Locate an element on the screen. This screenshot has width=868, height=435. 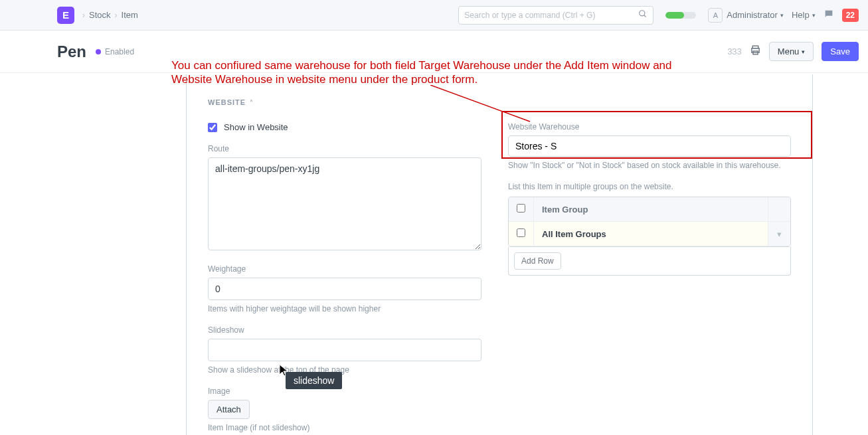
user-label: Administrator is located at coordinates (752, 15).